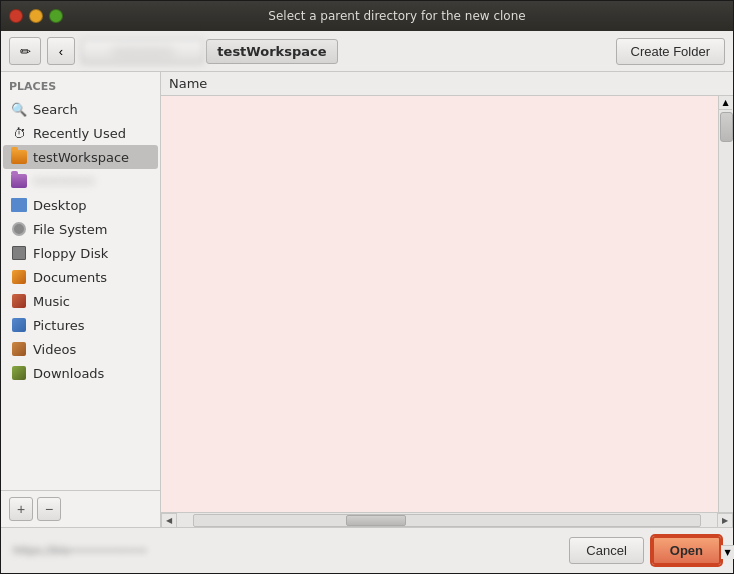 This screenshot has width=734, height=574. Describe the element at coordinates (81, 158) in the screenshot. I see `sidebar-testworkspace-label: testWorkspace` at that location.